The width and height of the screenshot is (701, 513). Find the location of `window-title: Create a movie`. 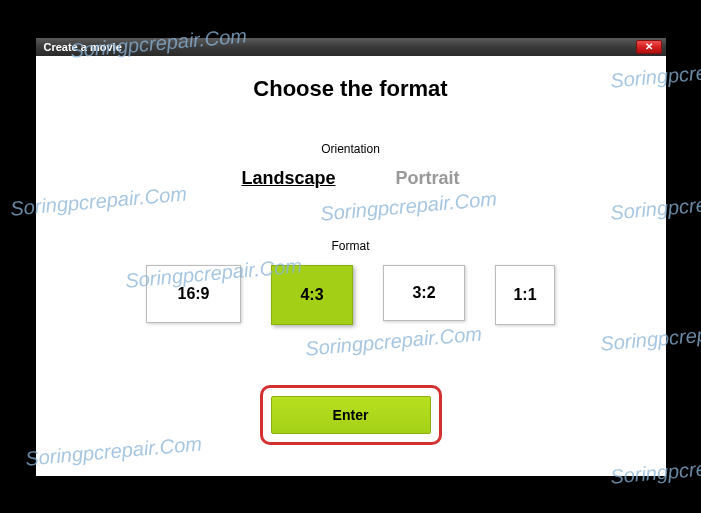

window-title: Create a movie is located at coordinates (83, 47).